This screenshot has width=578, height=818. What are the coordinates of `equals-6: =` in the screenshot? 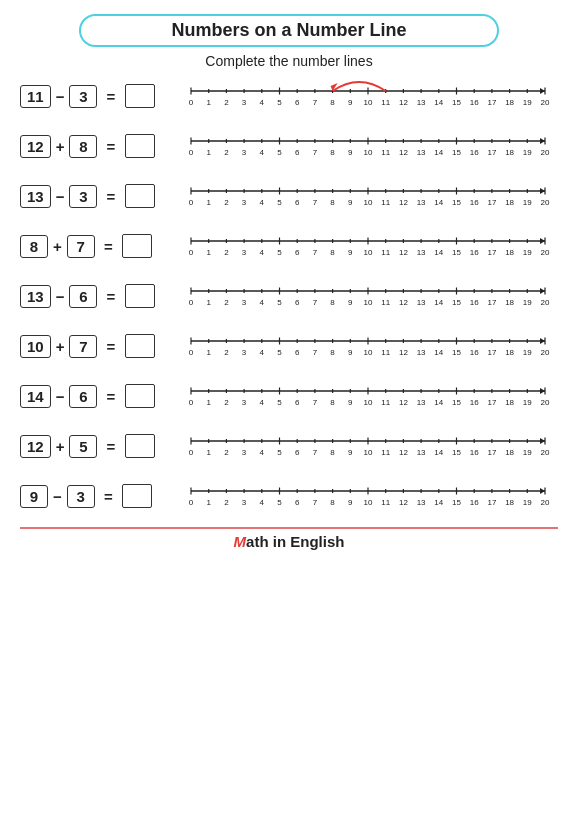 It's located at (110, 346).